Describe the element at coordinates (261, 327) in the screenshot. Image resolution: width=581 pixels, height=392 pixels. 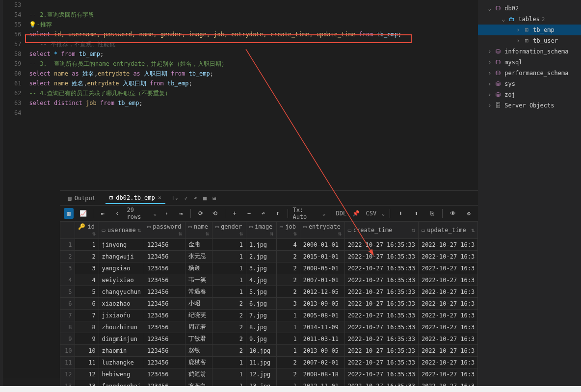
I see `cell-image: 8.jpg` at that location.